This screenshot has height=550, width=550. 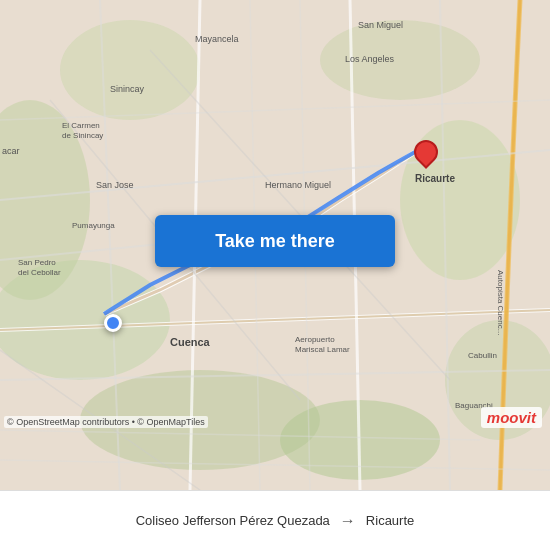 What do you see at coordinates (94, 226) in the screenshot?
I see `svg-text: Pumayunga` at bounding box center [94, 226].